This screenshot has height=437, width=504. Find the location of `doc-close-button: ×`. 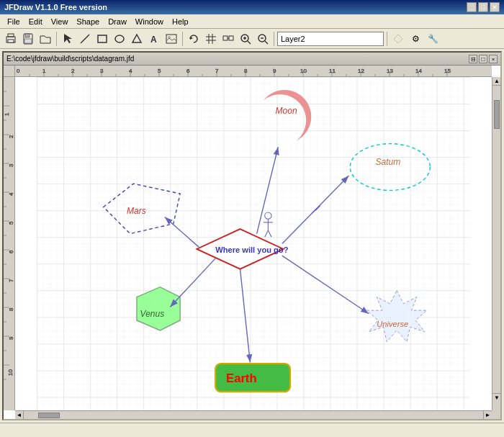

doc-close-button: × is located at coordinates (493, 59).